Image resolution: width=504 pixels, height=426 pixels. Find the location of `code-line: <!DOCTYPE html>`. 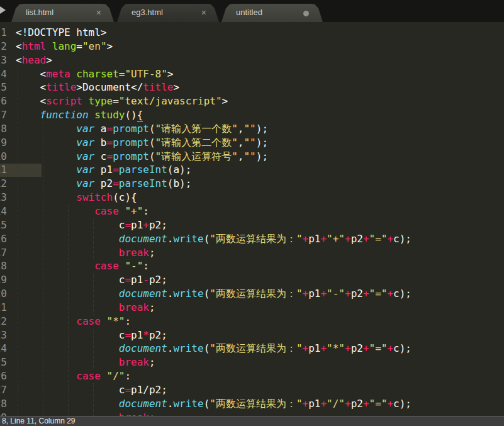

code-line: <!DOCTYPE html> is located at coordinates (214, 33).